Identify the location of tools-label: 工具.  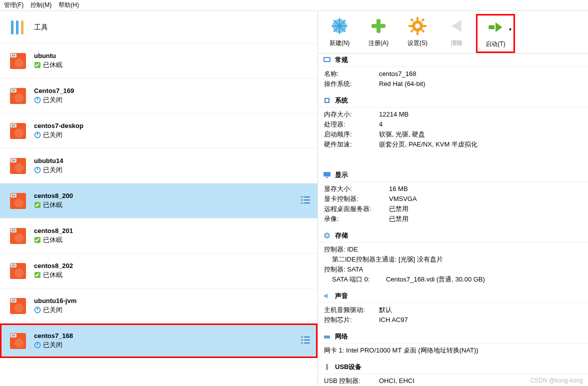
(41, 28).